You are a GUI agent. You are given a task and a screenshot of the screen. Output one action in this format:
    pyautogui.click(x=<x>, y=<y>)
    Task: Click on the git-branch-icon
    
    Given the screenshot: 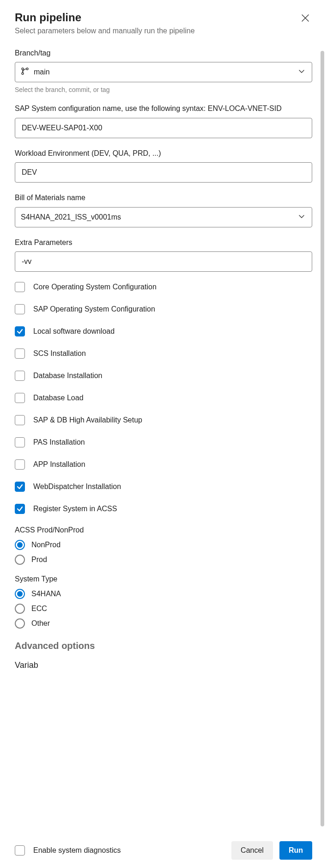 What is the action you would take?
    pyautogui.click(x=25, y=72)
    